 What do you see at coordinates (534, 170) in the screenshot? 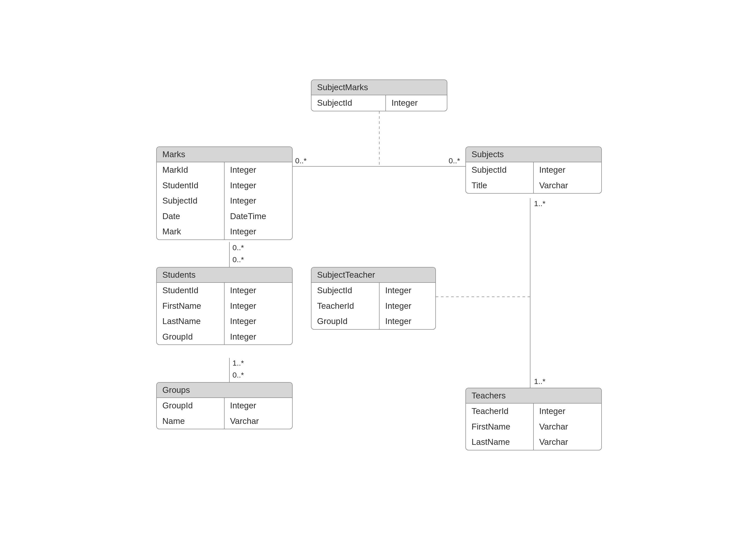
I see `entity-subjects: Subjects SubjectId Integer Title Varchar` at bounding box center [534, 170].